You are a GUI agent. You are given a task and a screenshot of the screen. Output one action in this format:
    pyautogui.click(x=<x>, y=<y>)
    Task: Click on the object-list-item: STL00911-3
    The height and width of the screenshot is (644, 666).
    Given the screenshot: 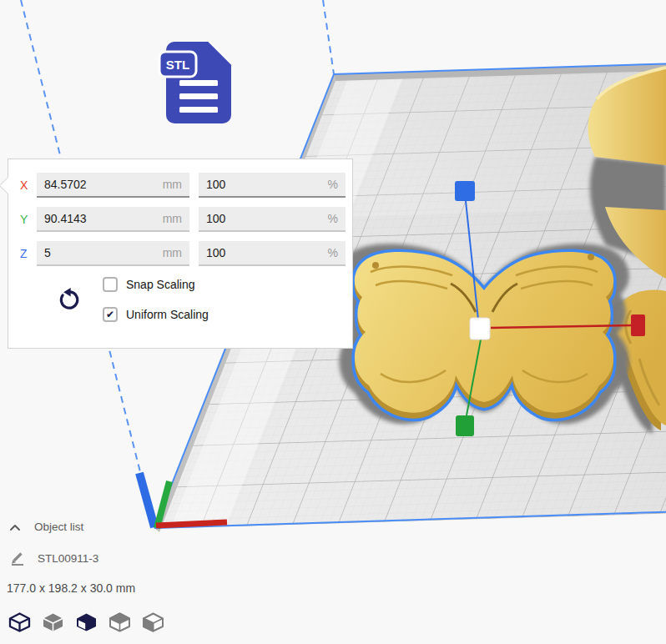 What is the action you would take?
    pyautogui.click(x=54, y=558)
    